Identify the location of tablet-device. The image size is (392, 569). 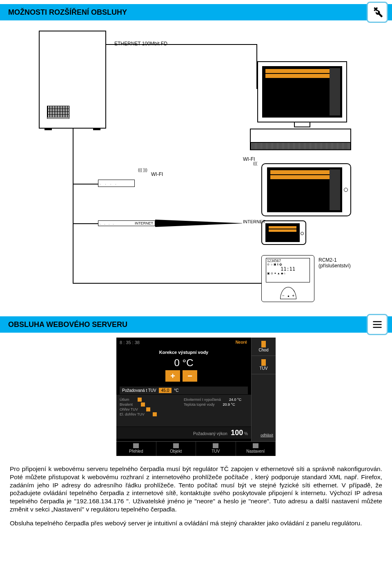
(306, 190).